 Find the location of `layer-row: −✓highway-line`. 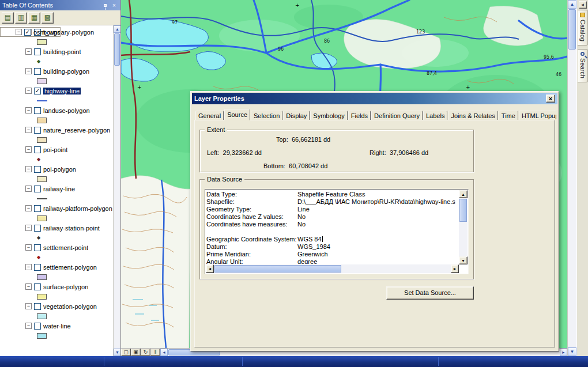

layer-row: −✓highway-line is located at coordinates (56, 91).